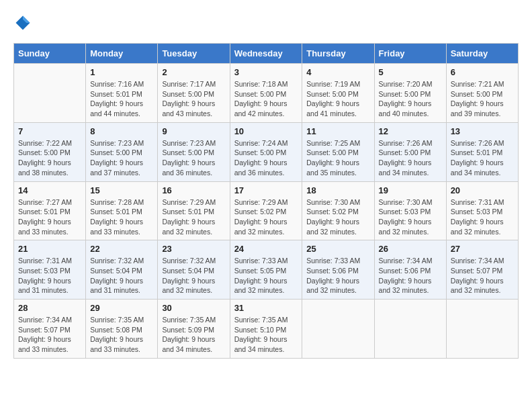 This screenshot has width=532, height=411. I want to click on header-row: SundayMondayTuesdayWednesdayThursdayFrid…, so click(266, 54).